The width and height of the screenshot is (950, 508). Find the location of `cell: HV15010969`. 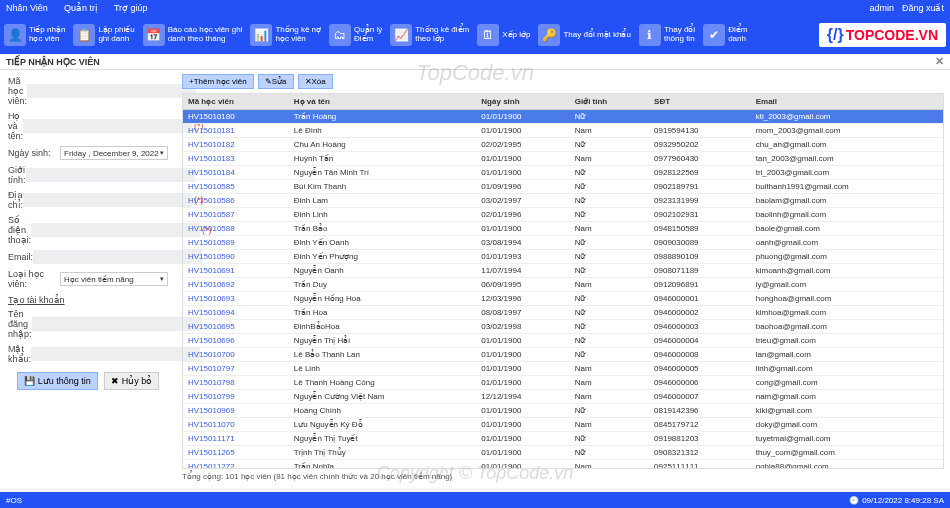

cell: HV15010969 is located at coordinates (236, 411).